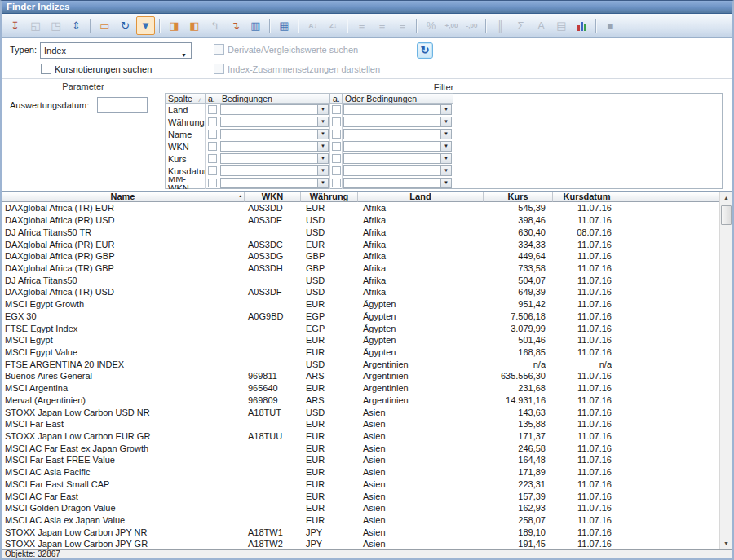 This screenshot has height=560, width=734. What do you see at coordinates (333, 26) in the screenshot?
I see `sort-desc-icon: Z↓` at bounding box center [333, 26].